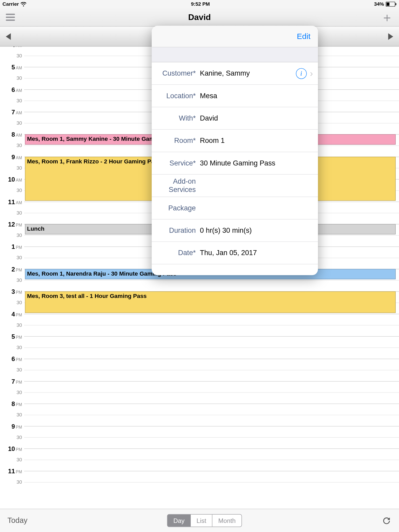  What do you see at coordinates (257, 96) in the screenshot?
I see `detail-row-value: Mesa` at bounding box center [257, 96].